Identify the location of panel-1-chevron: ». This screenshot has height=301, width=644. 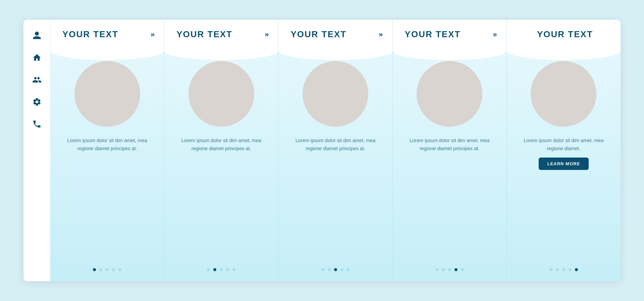
(153, 35).